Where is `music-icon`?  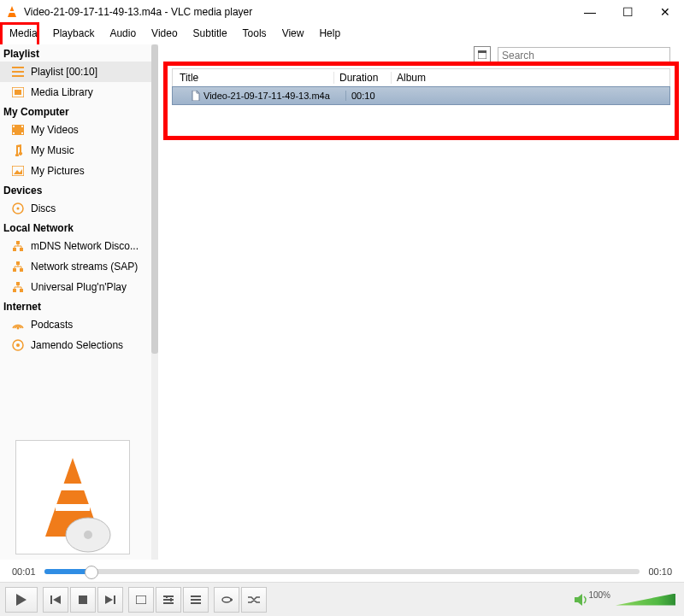 music-icon is located at coordinates (18, 150).